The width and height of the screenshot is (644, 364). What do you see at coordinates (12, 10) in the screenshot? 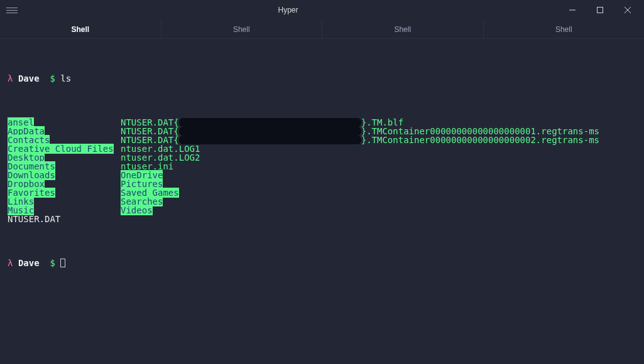
I see `hamburger-icon` at bounding box center [12, 10].